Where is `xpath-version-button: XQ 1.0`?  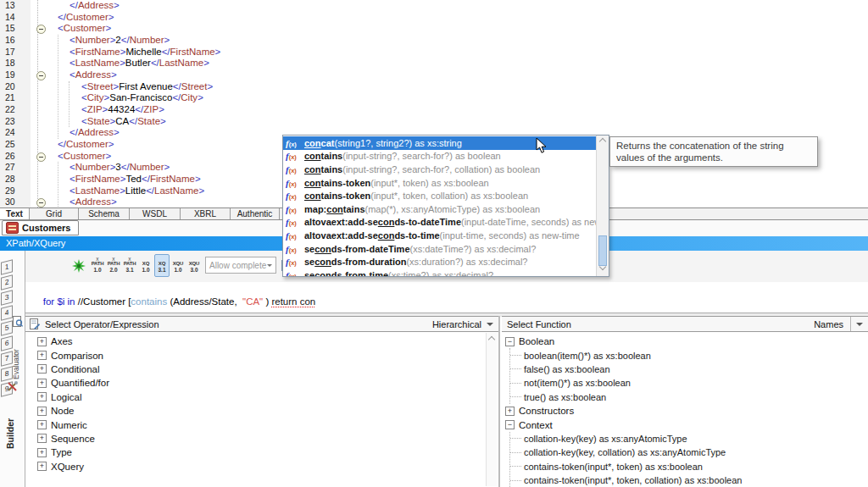
xpath-version-button: XQ 1.0 is located at coordinates (146, 266).